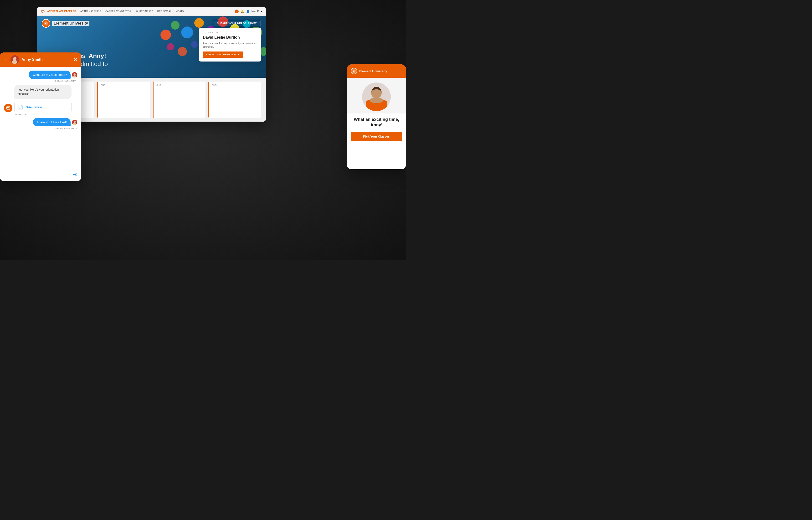 This screenshot has width=812, height=520. I want to click on nav-career-connector: CAREER CONNECTOR, so click(118, 11).